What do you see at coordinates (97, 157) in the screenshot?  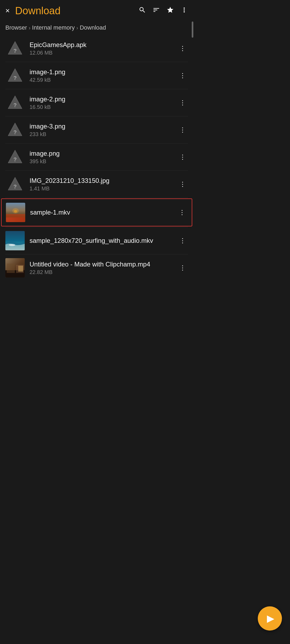 I see `list-item: ? image.png 395 kB ⋮` at bounding box center [97, 157].